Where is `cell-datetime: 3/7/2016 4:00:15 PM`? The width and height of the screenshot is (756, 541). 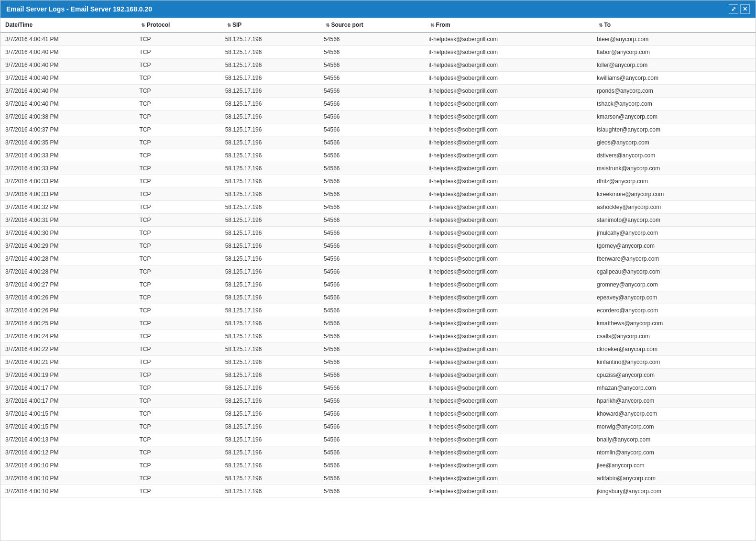 cell-datetime: 3/7/2016 4:00:15 PM is located at coordinates (67, 414).